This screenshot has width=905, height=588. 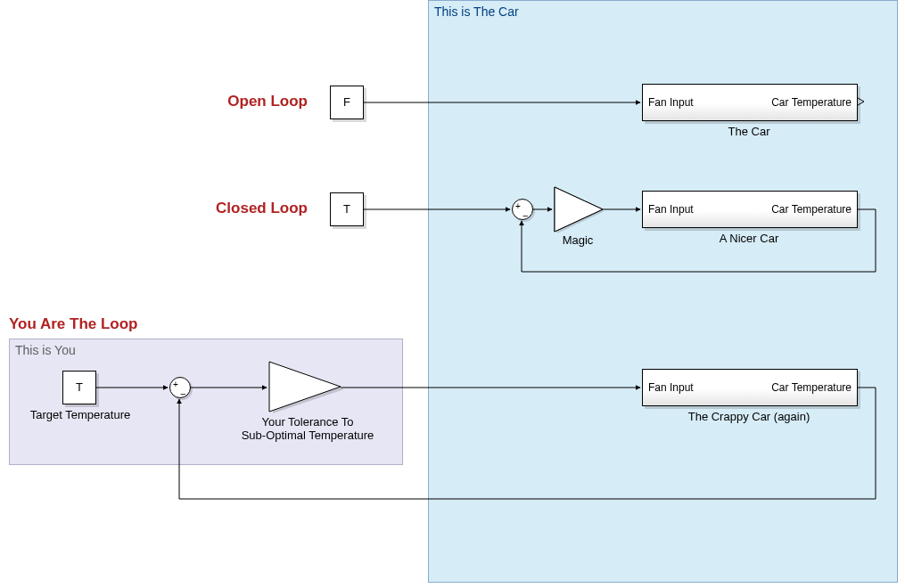 I want to click on subsystem-the-car-label: The Car, so click(x=749, y=132).